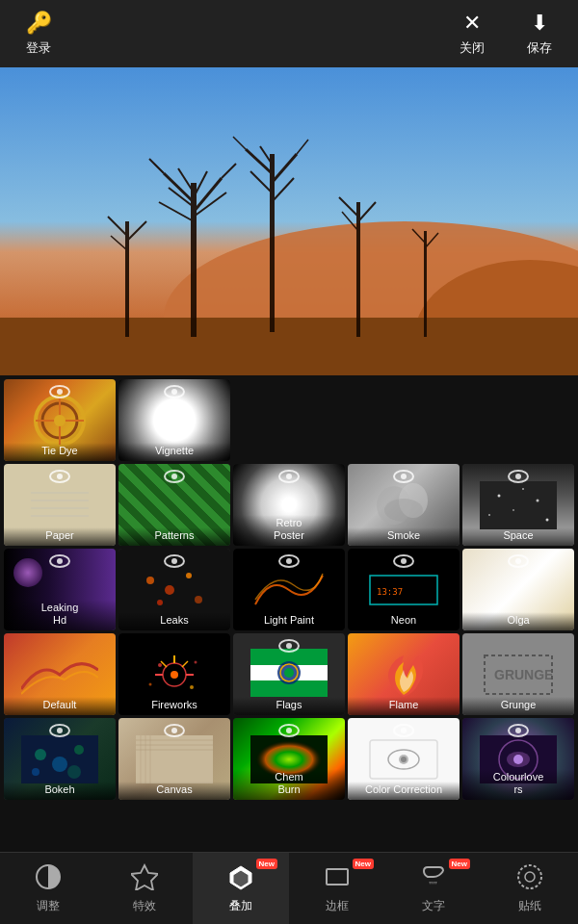  I want to click on effect-item-space: Space, so click(518, 504).